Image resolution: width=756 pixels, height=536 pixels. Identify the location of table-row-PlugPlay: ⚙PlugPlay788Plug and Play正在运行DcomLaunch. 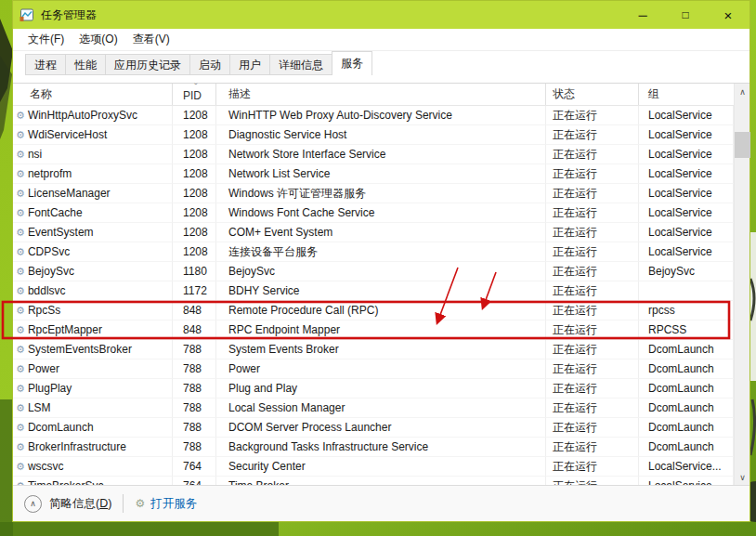
(373, 388).